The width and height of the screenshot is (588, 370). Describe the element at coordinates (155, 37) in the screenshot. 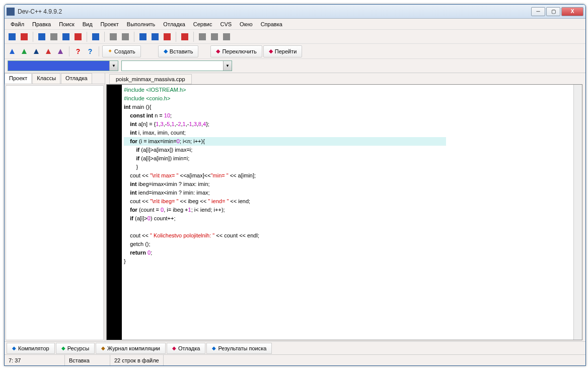

I see `tb-replace-icon` at that location.